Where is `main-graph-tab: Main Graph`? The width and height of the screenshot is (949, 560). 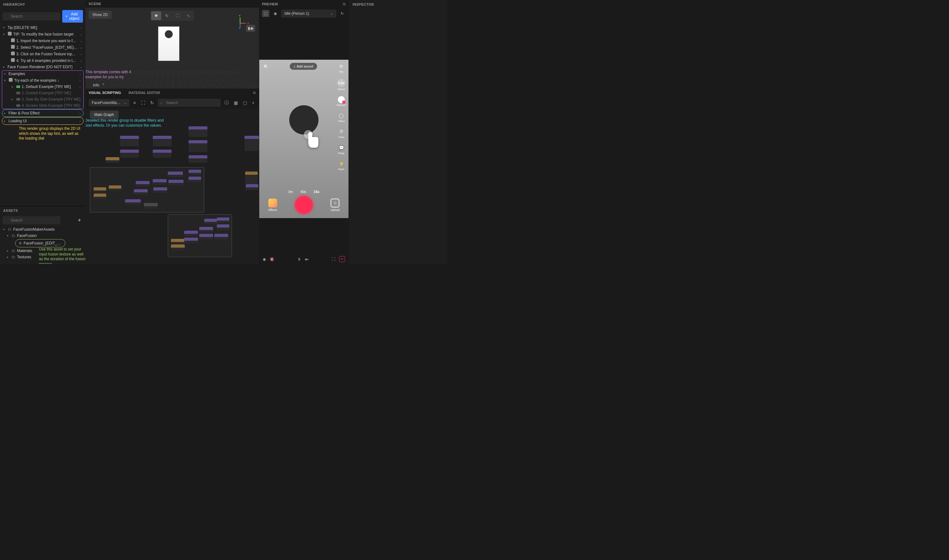
main-graph-tab: Main Graph is located at coordinates (104, 115).